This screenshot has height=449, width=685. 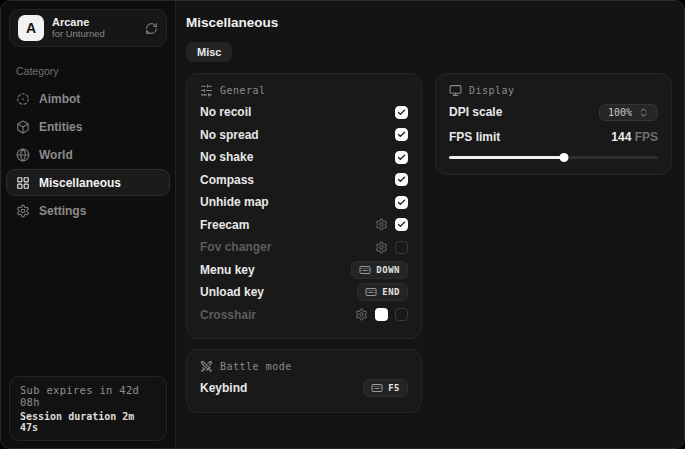 I want to click on sidebar-item-miscellaneous: Miscellaneous, so click(x=88, y=182).